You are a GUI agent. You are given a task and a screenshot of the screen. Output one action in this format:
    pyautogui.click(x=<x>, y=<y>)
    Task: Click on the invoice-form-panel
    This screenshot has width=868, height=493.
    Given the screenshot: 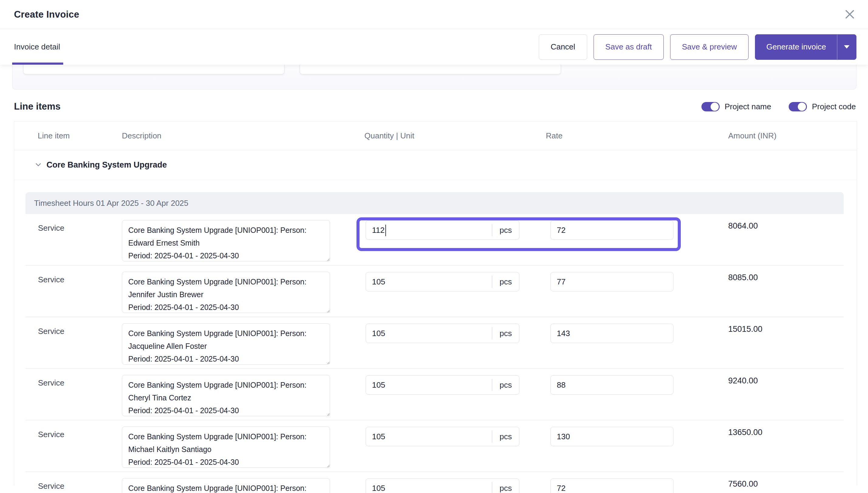 What is the action you would take?
    pyautogui.click(x=435, y=77)
    